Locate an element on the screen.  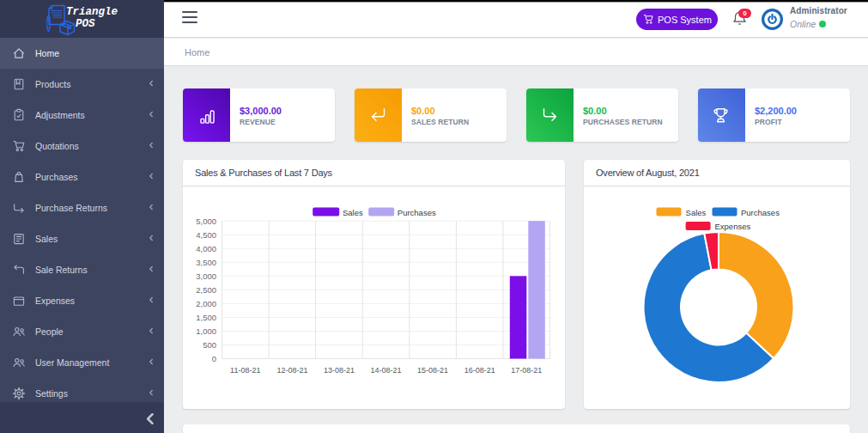
svg-text: 5,000 is located at coordinates (206, 222).